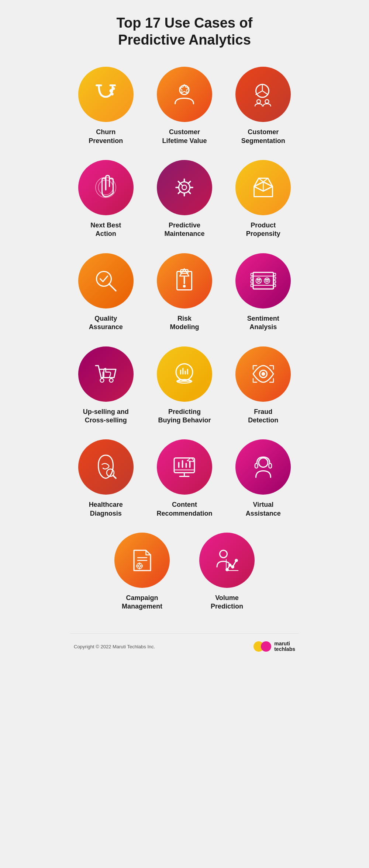  What do you see at coordinates (106, 416) in the screenshot?
I see `upselling-crossselling-label: Up-selling andCross-selling` at bounding box center [106, 416].